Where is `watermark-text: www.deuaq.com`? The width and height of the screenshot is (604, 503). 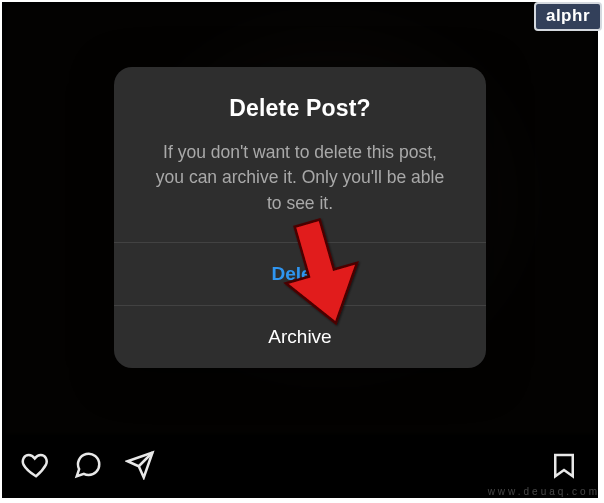 watermark-text: www.deuaq.com is located at coordinates (544, 492).